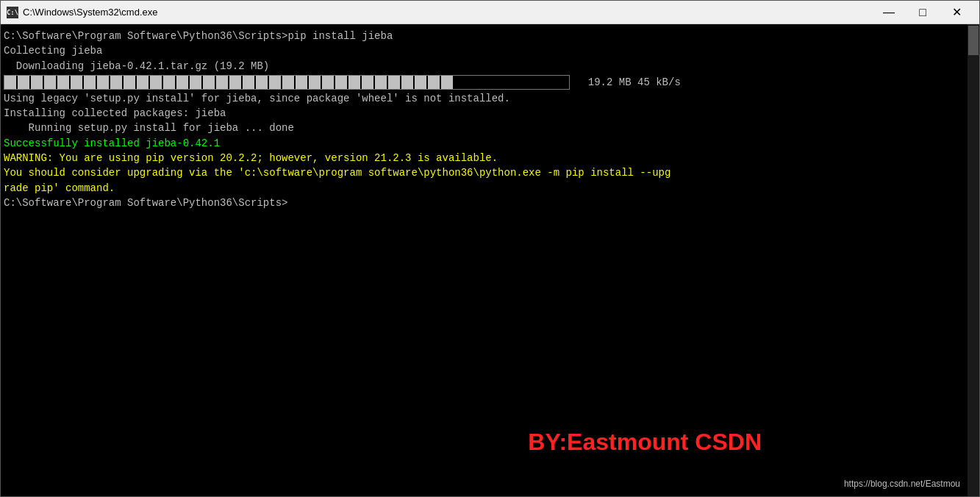 This screenshot has height=497, width=980. I want to click on terminal-line-13: C:\Software\Program Software\Python36\Sc…, so click(484, 203).